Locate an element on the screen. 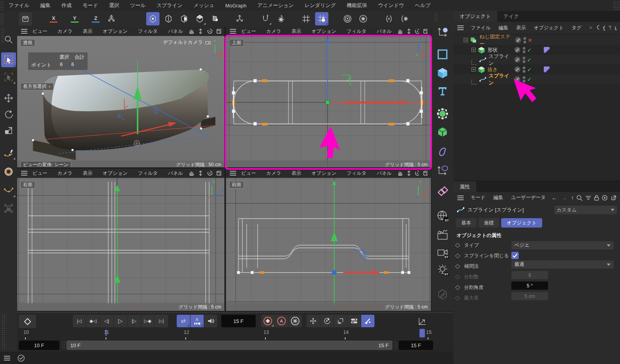 The width and height of the screenshot is (620, 364). om-external-icon is located at coordinates (615, 28).